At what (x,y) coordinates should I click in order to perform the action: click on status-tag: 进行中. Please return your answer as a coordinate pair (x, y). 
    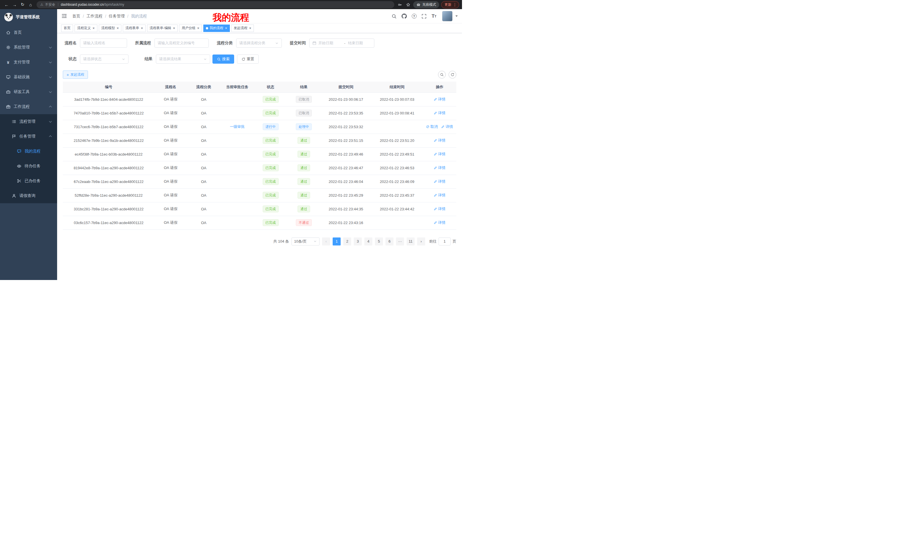
    Looking at the image, I should click on (271, 127).